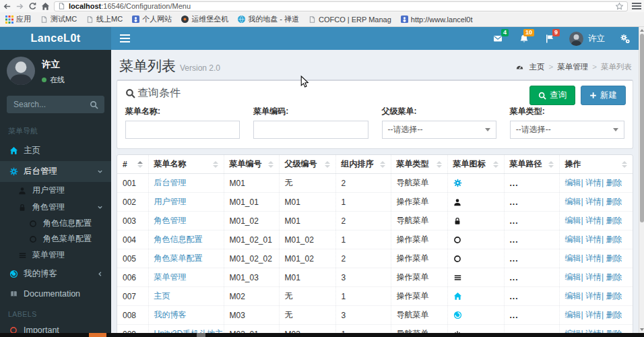 This screenshot has width=644, height=337. Describe the element at coordinates (552, 96) in the screenshot. I see `search-button: 查询` at that location.